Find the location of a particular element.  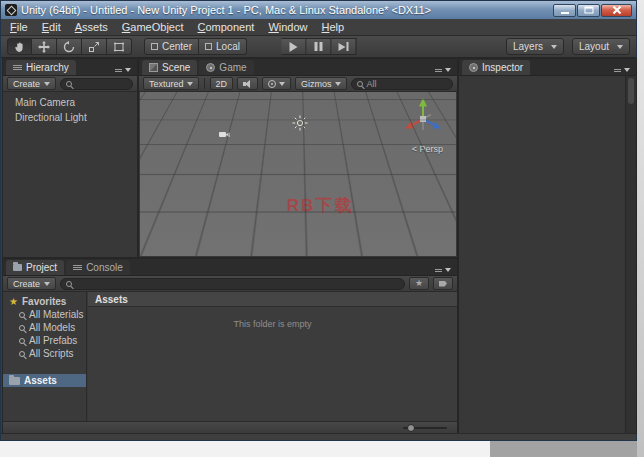

layout-dropdown: Layout is located at coordinates (601, 46).